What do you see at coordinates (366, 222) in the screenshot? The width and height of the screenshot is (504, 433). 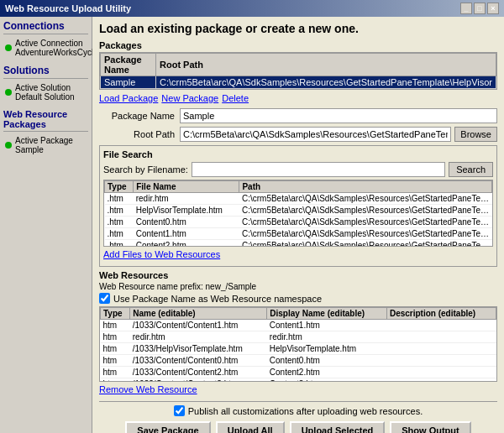 I see `file-path: C:\crm5Beta\arc\QA\SdkSamples\Resources\…` at bounding box center [366, 222].